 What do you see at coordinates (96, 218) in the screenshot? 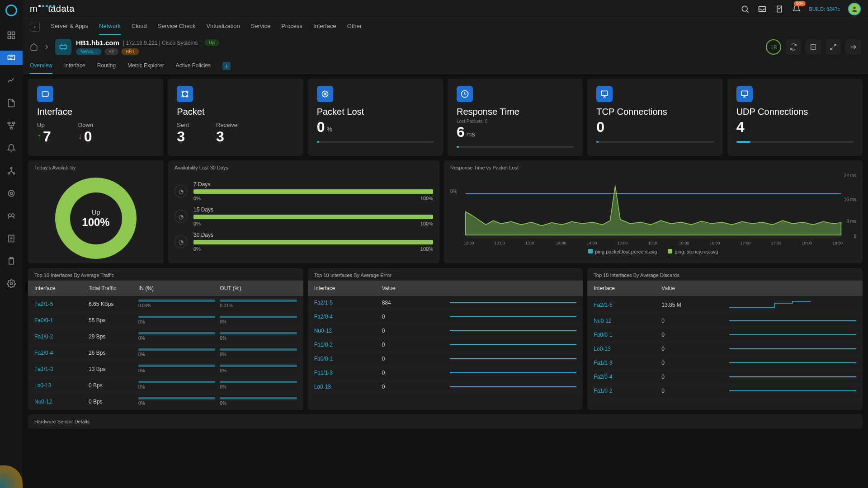
I see `availability-donut: Up100%` at bounding box center [96, 218].